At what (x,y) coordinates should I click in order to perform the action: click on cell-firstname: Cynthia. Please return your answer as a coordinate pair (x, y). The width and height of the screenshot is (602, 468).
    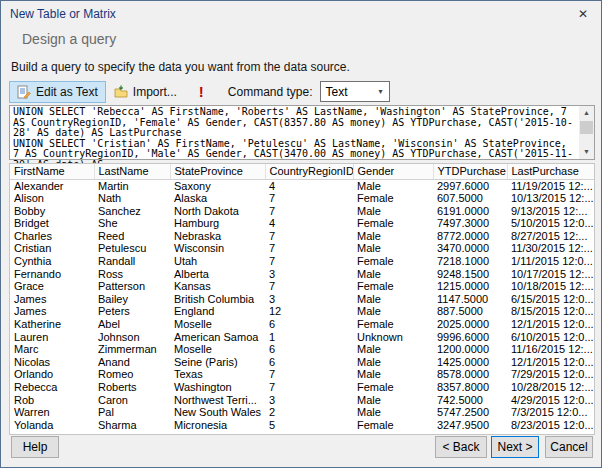
    Looking at the image, I should click on (52, 262).